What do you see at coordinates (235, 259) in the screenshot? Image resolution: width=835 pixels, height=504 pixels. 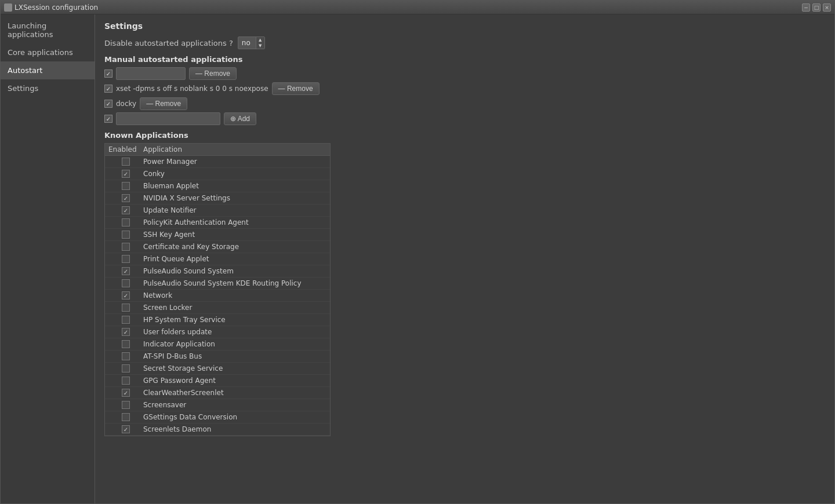 I see `app-name-8: Print Queue Applet` at bounding box center [235, 259].